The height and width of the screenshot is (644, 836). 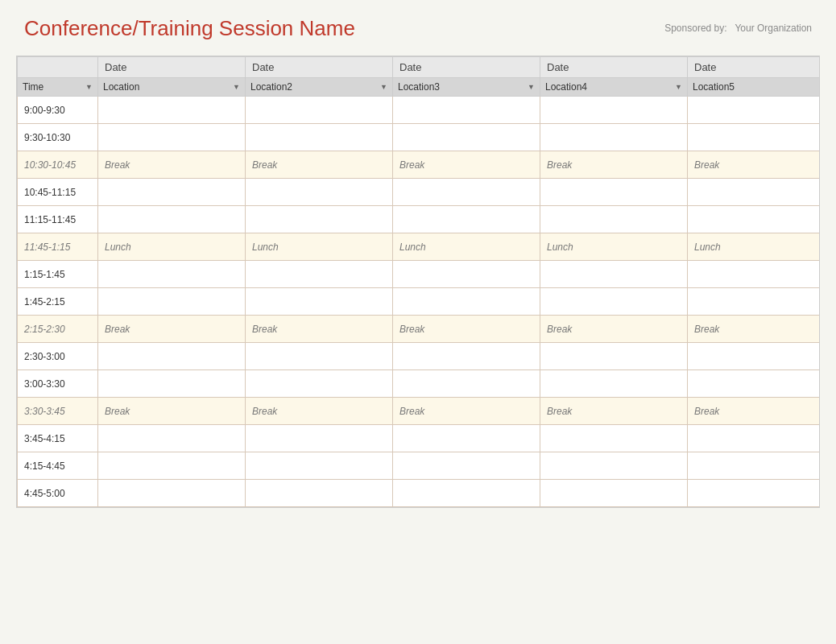 What do you see at coordinates (58, 411) in the screenshot?
I see `time-cell: 3:30-3:45` at bounding box center [58, 411].